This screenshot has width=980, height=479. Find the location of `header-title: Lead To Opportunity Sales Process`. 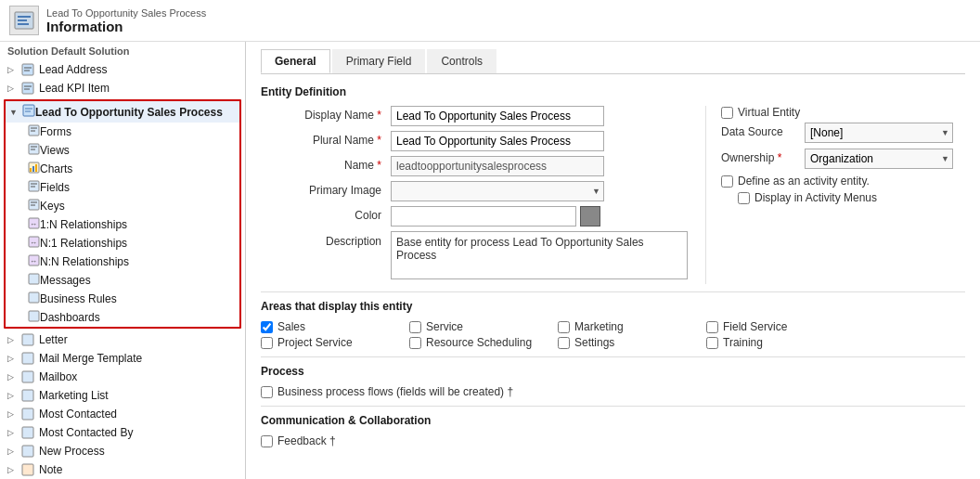

header-title: Lead To Opportunity Sales Process is located at coordinates (126, 13).